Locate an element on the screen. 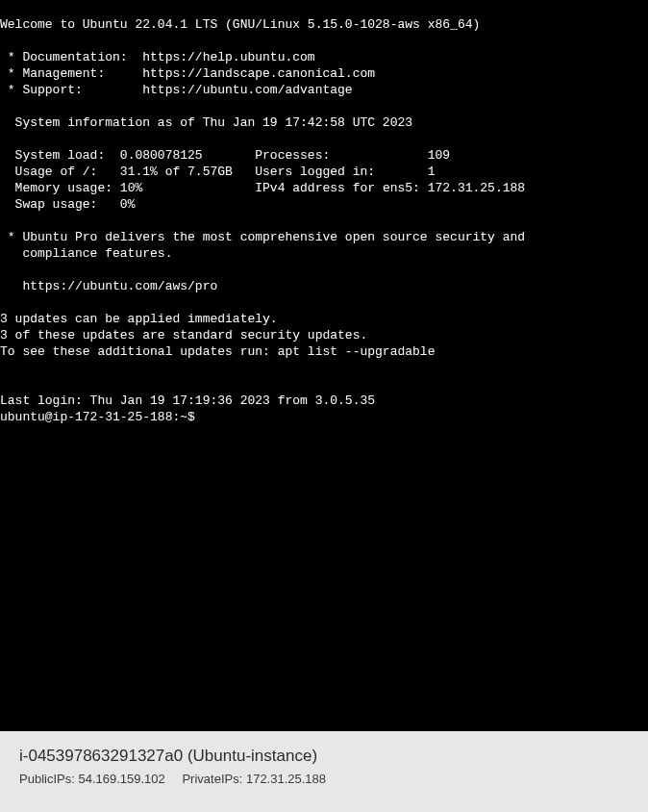 The height and width of the screenshot is (812, 648). public-ip-block: PublicIPs: 54.169.159.102 is located at coordinates (92, 779).